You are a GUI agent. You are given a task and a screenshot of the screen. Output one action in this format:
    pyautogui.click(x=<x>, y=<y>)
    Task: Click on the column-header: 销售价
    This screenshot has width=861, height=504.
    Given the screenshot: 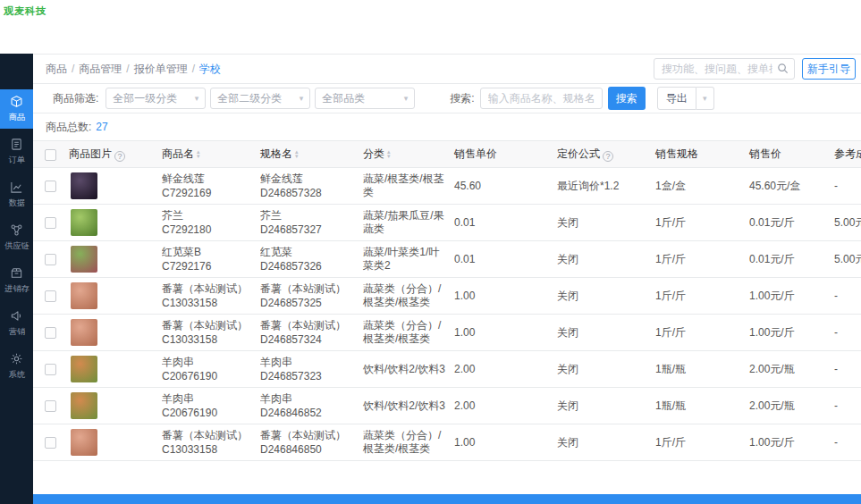 What is the action you would take?
    pyautogui.click(x=765, y=154)
    